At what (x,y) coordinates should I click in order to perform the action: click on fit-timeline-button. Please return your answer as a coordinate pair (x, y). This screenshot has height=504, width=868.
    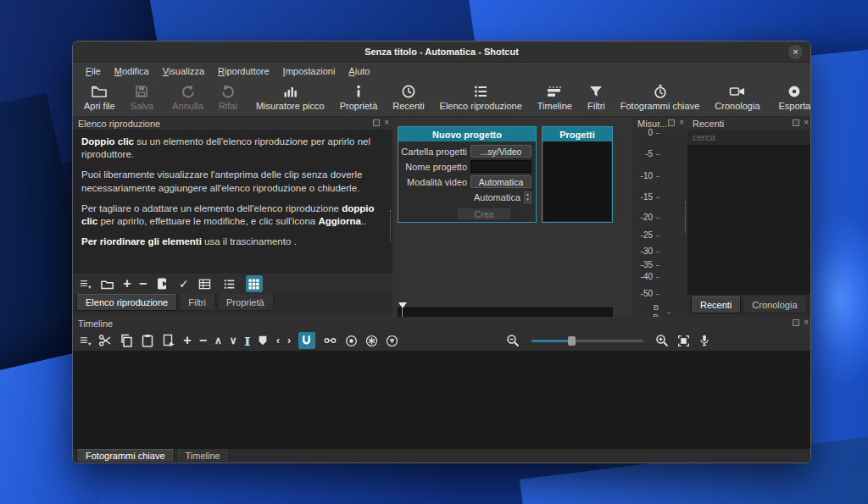
    Looking at the image, I should click on (683, 341).